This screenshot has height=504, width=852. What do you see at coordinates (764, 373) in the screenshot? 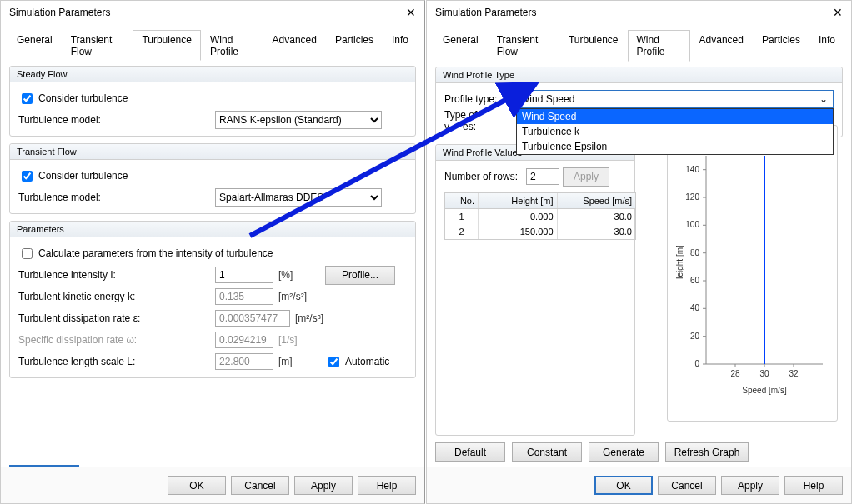
I see `svg-text: 30` at bounding box center [764, 373].